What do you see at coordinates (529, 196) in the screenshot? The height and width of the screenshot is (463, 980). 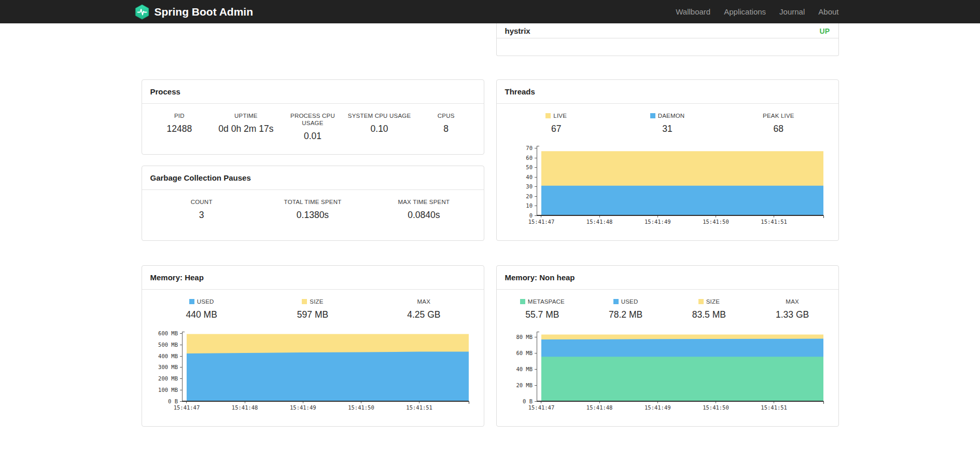 I see `svg-text: 20` at bounding box center [529, 196].